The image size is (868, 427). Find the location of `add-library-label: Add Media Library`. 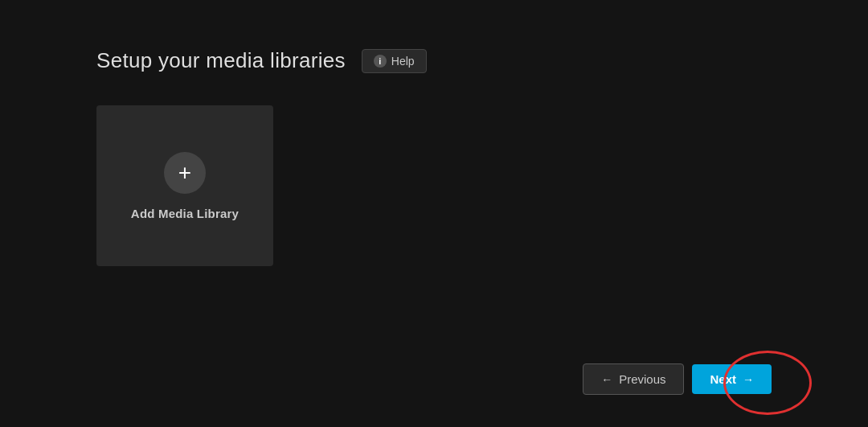

add-library-label: Add Media Library is located at coordinates (185, 214).